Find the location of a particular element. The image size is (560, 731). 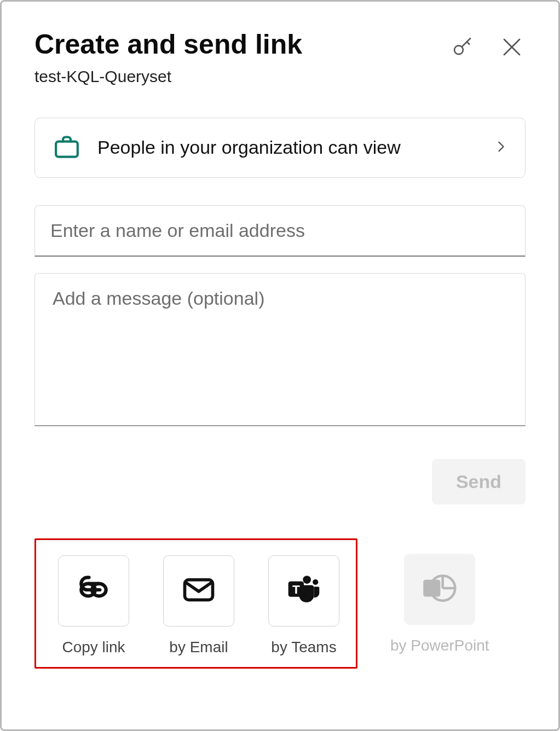

copy-link-label: Copy link is located at coordinates (93, 647).